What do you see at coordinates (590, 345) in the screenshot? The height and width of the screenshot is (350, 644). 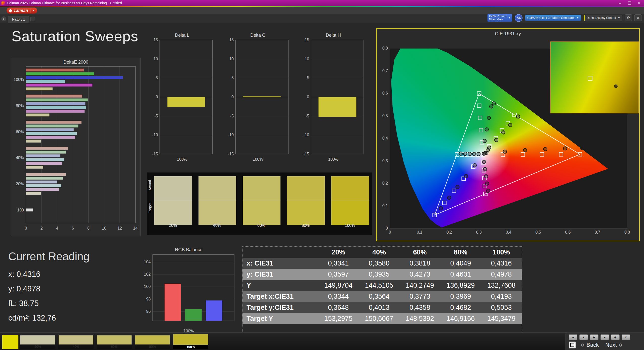 I see `back-button: ⚙ Back` at bounding box center [590, 345].